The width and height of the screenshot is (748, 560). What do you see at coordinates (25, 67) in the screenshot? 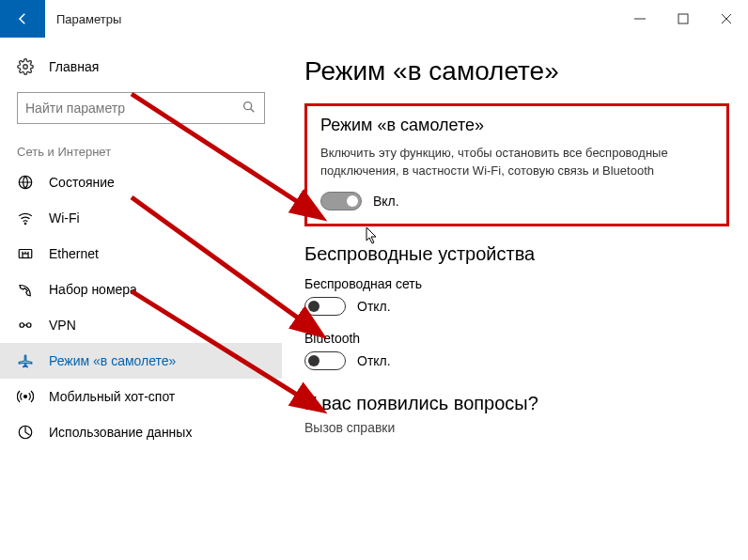
I see `gear-icon` at bounding box center [25, 67].